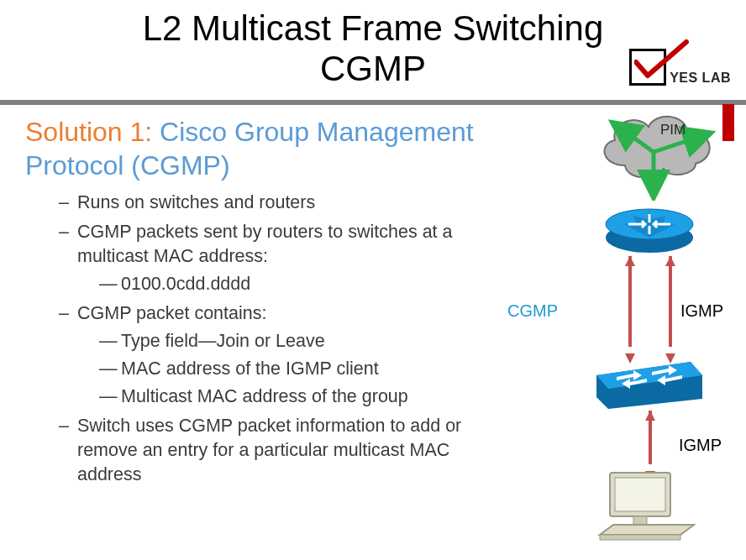 The image size is (746, 560). I want to click on sub-bullet: Multicast MAC address of the group, so click(302, 396).